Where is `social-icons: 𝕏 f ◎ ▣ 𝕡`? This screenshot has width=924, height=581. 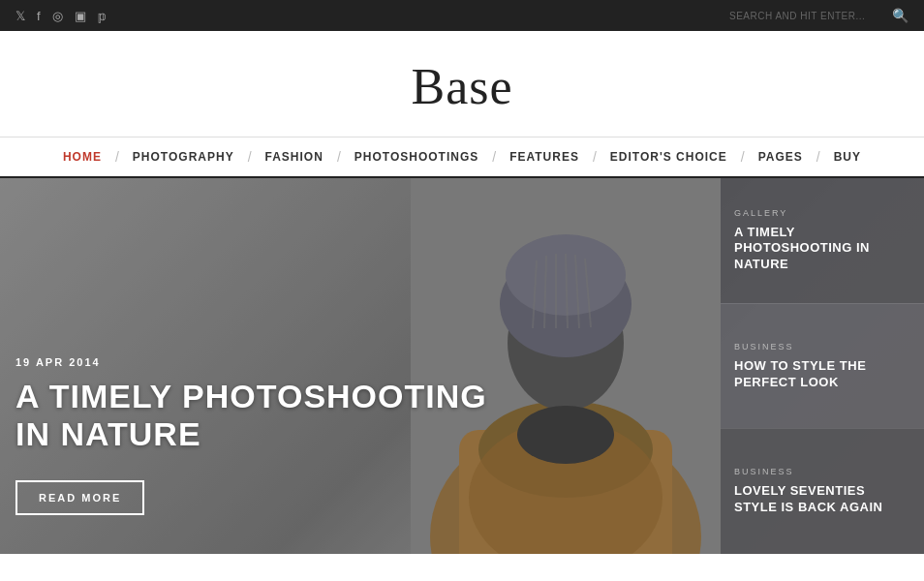 social-icons: 𝕏 f ◎ ▣ 𝕡 is located at coordinates (61, 15).